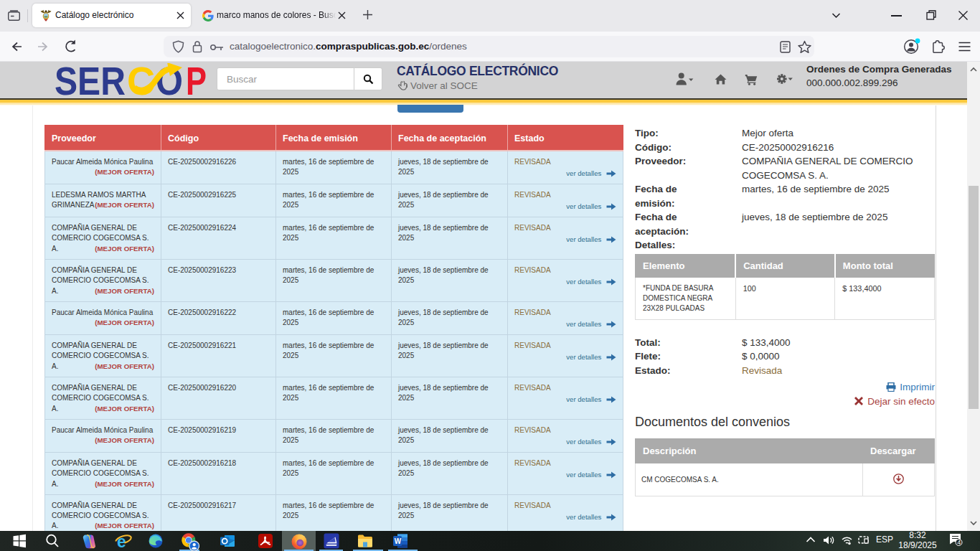 The width and height of the screenshot is (980, 551). What do you see at coordinates (90, 80) in the screenshot?
I see `svg-text: SER` at bounding box center [90, 80].